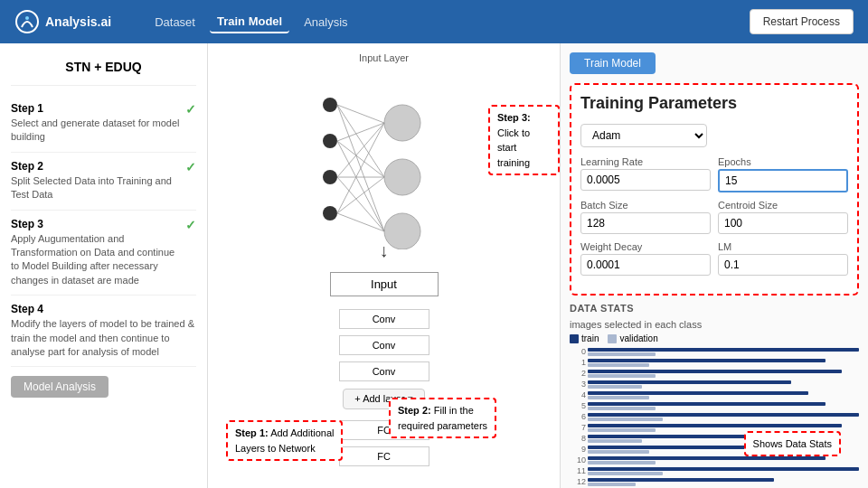 The height and width of the screenshot is (488, 868). Describe the element at coordinates (96, 188) in the screenshot. I see `step2-desc: Split Selected Data into Training and Te…` at that location.